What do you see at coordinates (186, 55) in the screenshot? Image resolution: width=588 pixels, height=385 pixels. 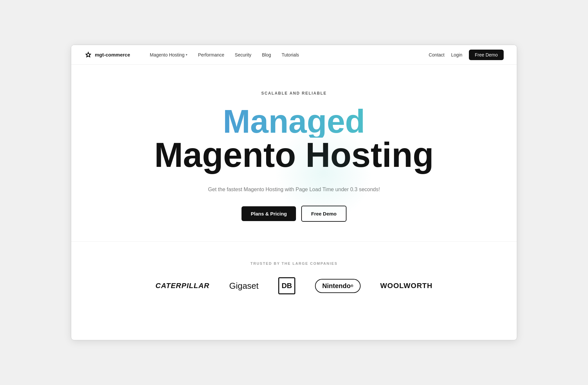 I see `chevron-down-icon: ▾` at bounding box center [186, 55].